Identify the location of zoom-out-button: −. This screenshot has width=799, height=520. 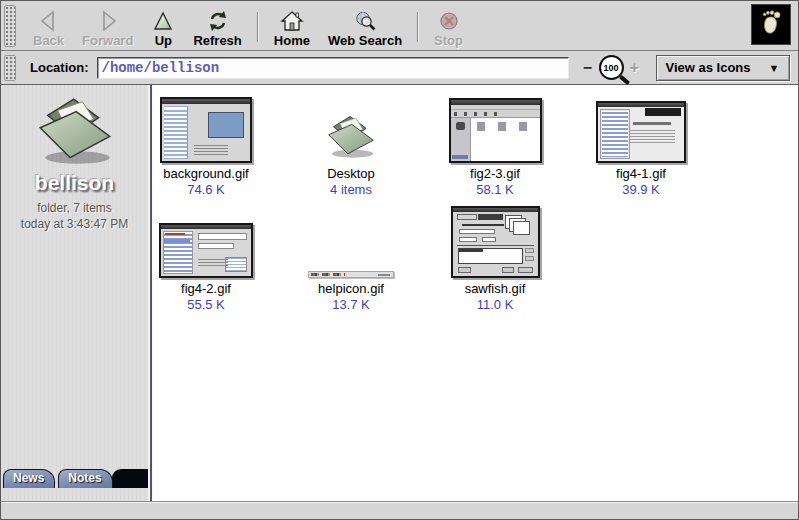
(588, 68).